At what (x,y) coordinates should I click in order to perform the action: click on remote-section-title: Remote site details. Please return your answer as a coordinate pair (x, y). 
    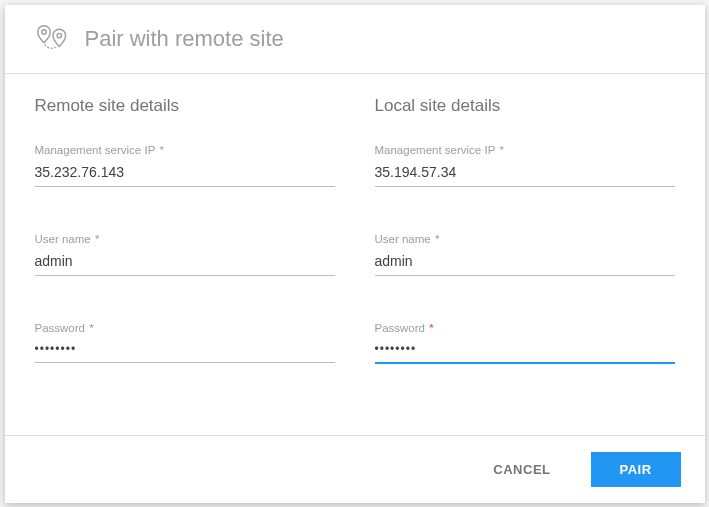
    Looking at the image, I should click on (185, 106).